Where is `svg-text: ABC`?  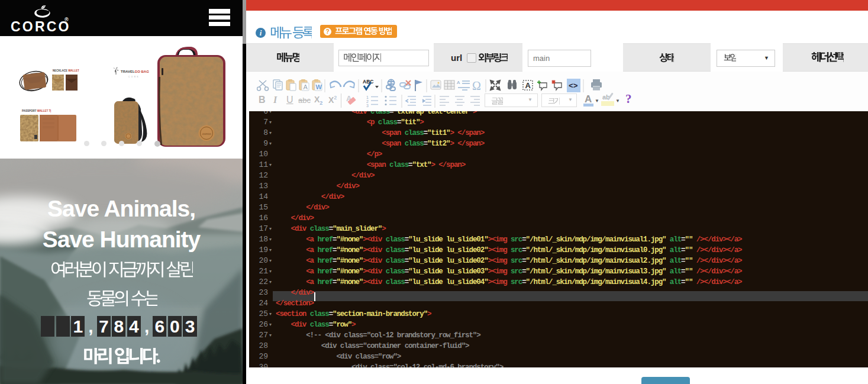 svg-text: ABC is located at coordinates (368, 82).